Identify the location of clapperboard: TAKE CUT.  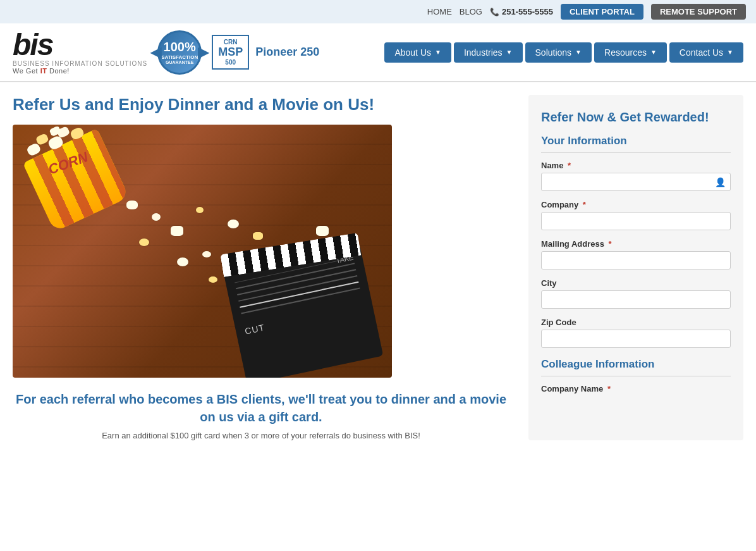
(303, 311).